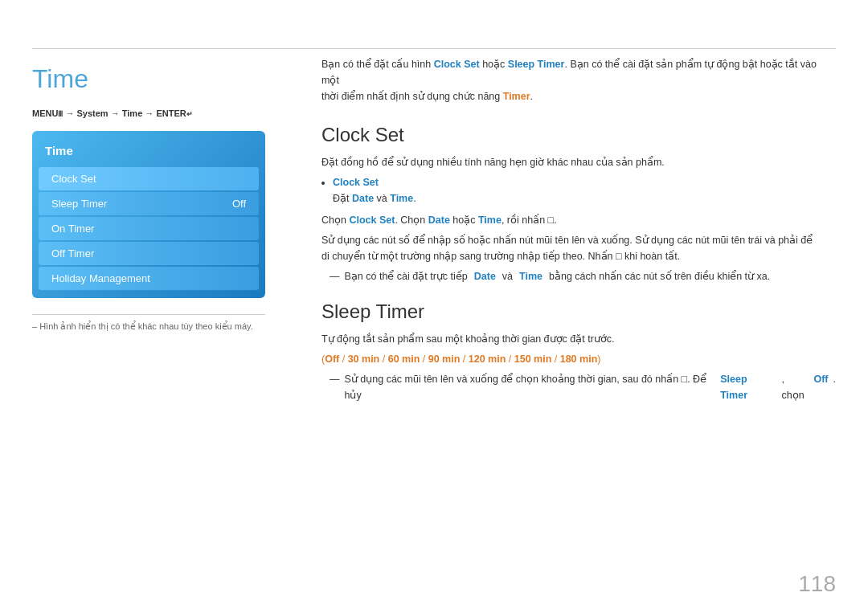 The image size is (868, 613). I want to click on clock-set-body: Đặt đồng hồ để sử dụng nhiều tính năng h…, so click(579, 219).